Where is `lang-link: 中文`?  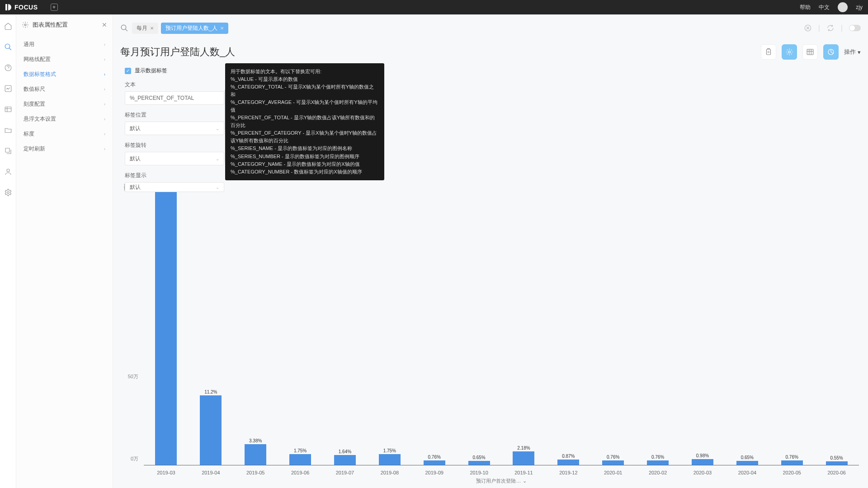
lang-link: 中文 is located at coordinates (824, 7).